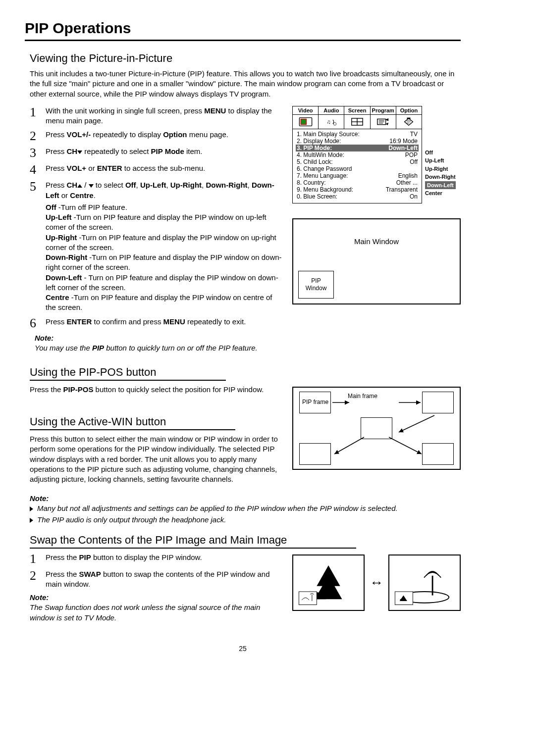 The height and width of the screenshot is (756, 535). What do you see at coordinates (376, 261) in the screenshot?
I see `pip-diagram: Main Window PIP Window` at bounding box center [376, 261].